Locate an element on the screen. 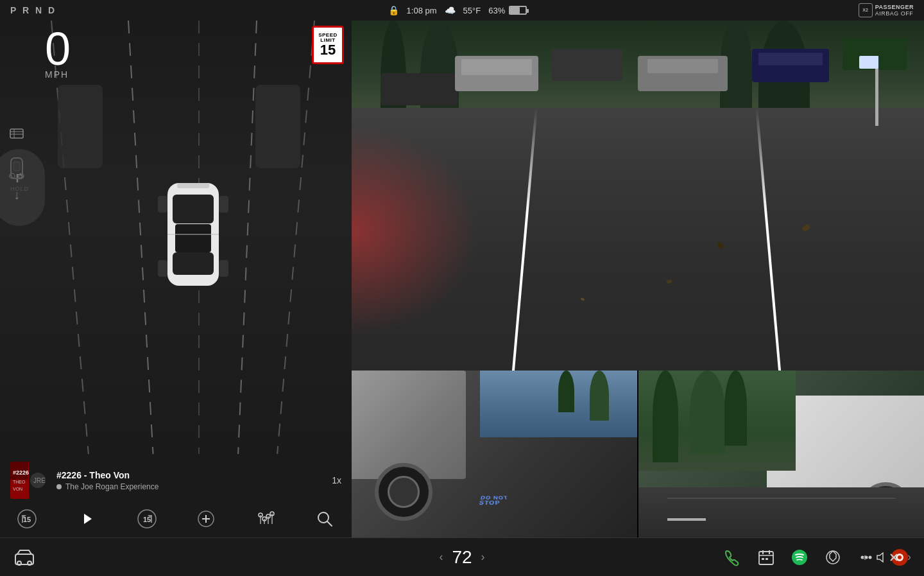  taskbar-center: ‹ 72 › is located at coordinates (462, 557).